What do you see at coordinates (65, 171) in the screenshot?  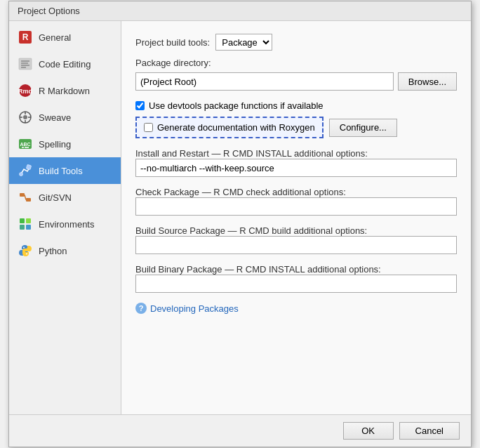 I see `sidebar-item-build-tools: Build Tools` at bounding box center [65, 171].